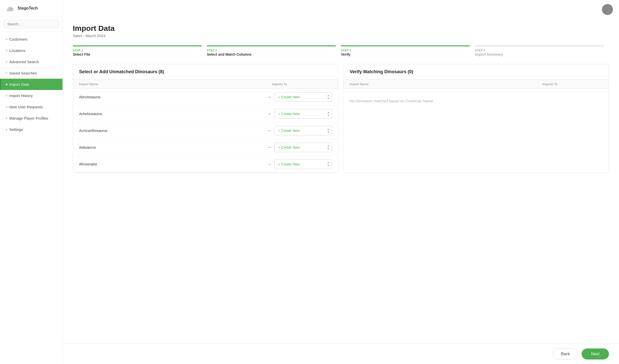 The width and height of the screenshot is (619, 364). I want to click on sidebar-item-advanced-search: Advanced Search, so click(31, 62).